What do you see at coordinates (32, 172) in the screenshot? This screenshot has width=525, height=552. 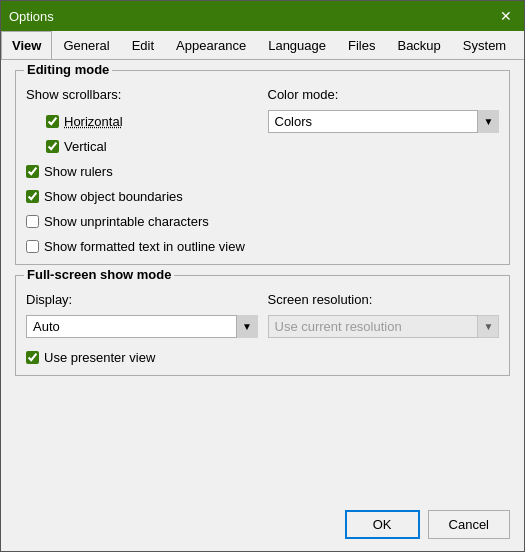 I see `show-rulers-checkbox` at bounding box center [32, 172].